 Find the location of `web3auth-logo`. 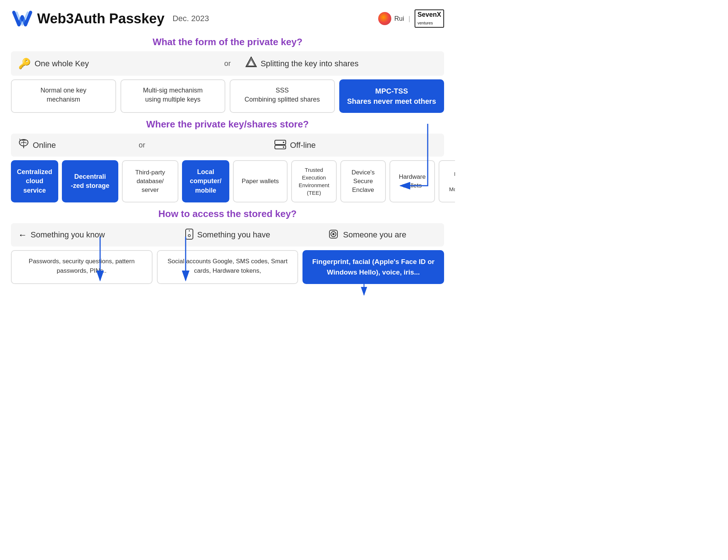

web3auth-logo is located at coordinates (22, 19).